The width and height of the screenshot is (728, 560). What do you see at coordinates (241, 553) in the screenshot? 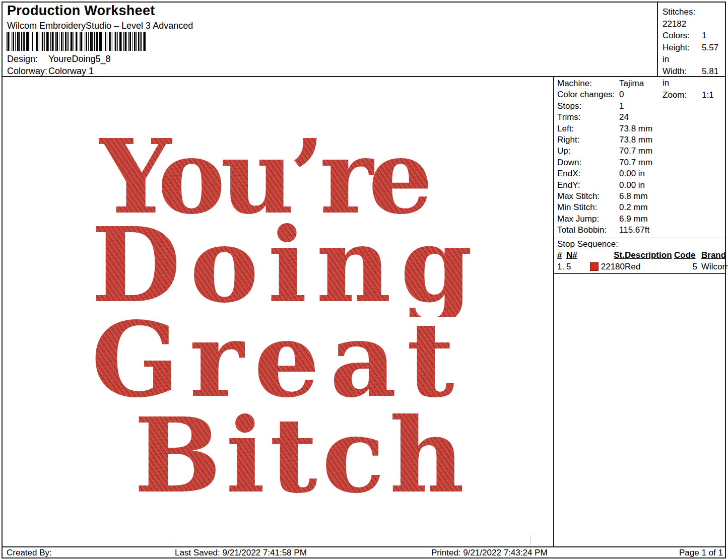
I see `footer-last-saved: Last Saved: 9/21/2022 7:41:58 PM` at bounding box center [241, 553].